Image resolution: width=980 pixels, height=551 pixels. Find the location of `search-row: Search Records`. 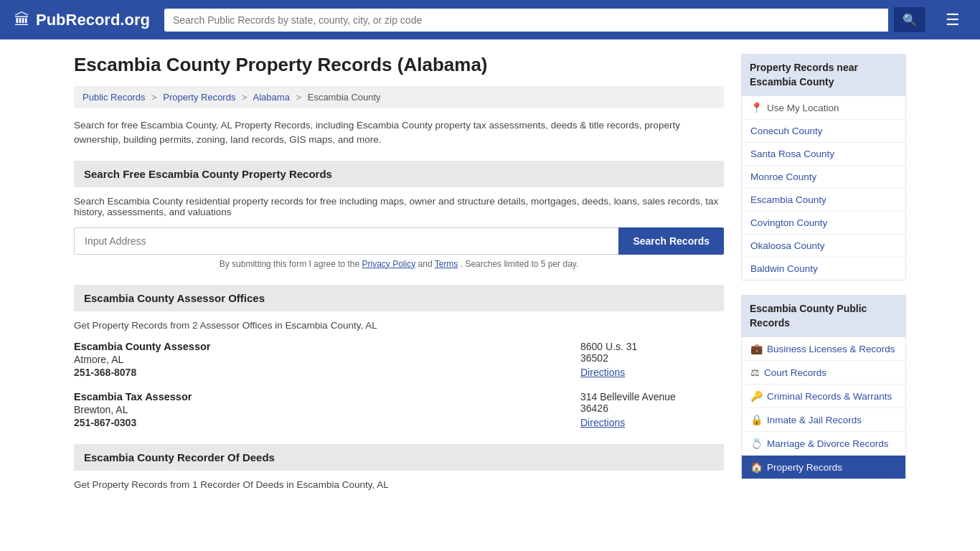

search-row: Search Records is located at coordinates (399, 241).